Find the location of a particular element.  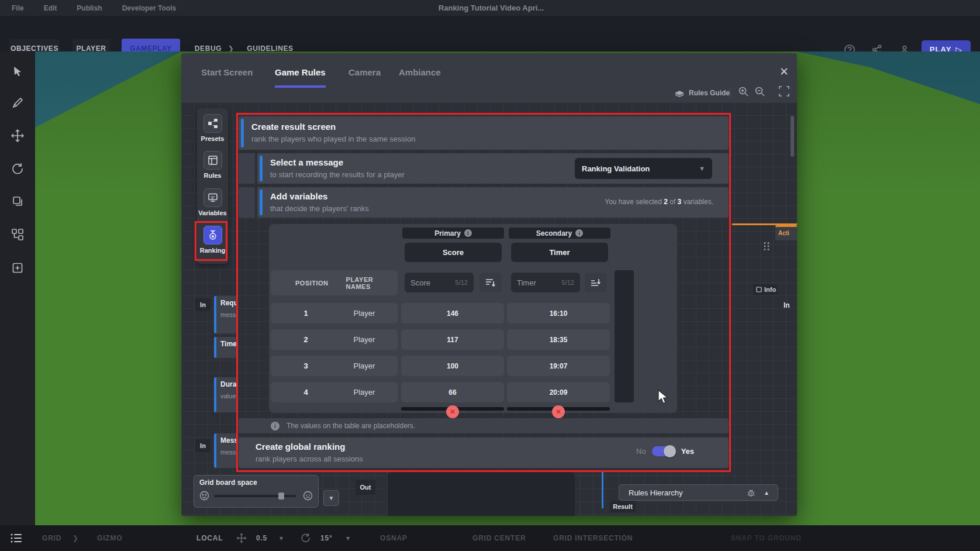

fullscreen-icon is located at coordinates (784, 93).